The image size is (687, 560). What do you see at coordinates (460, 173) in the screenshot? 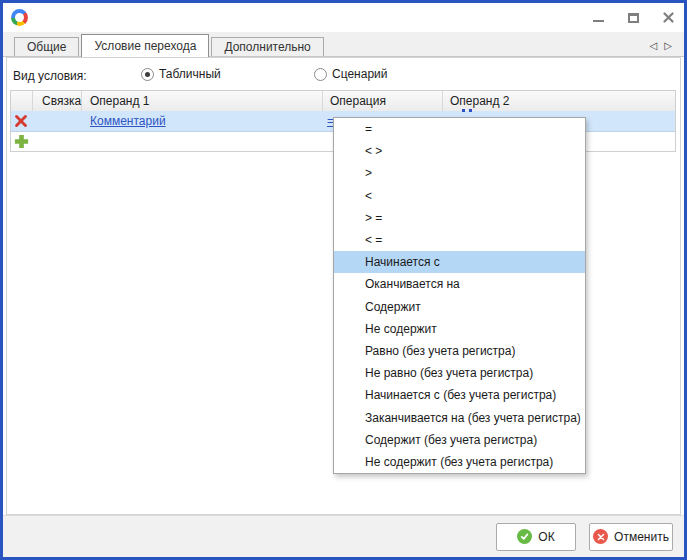
I see `menu-item: >` at bounding box center [460, 173].